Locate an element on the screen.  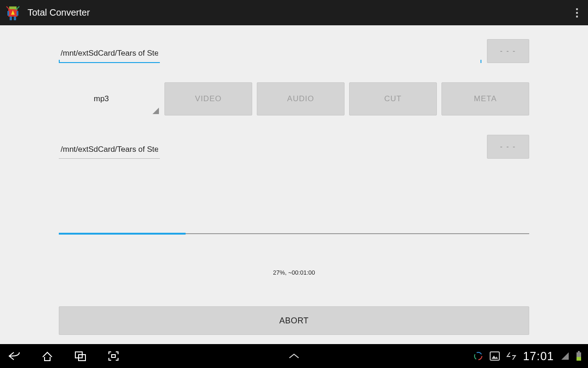
app-icon is located at coordinates (13, 13).